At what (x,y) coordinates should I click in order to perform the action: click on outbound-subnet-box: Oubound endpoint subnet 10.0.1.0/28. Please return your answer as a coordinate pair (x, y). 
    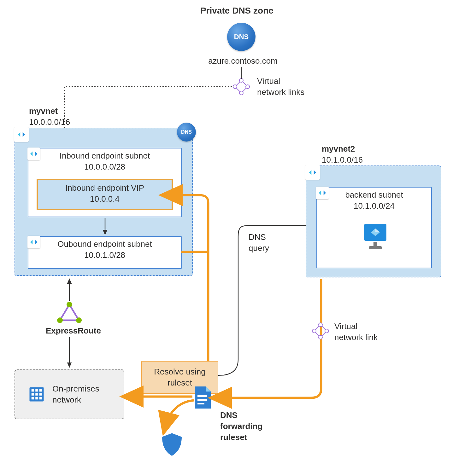
    Looking at the image, I should click on (105, 252).